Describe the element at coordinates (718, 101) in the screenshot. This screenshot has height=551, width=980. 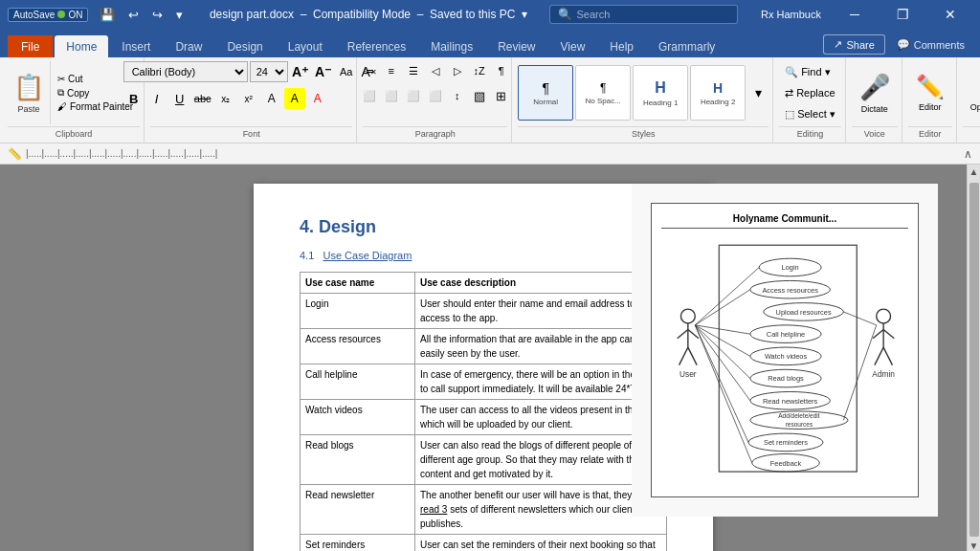
I see `style-heading2-label: Heading 2` at that location.